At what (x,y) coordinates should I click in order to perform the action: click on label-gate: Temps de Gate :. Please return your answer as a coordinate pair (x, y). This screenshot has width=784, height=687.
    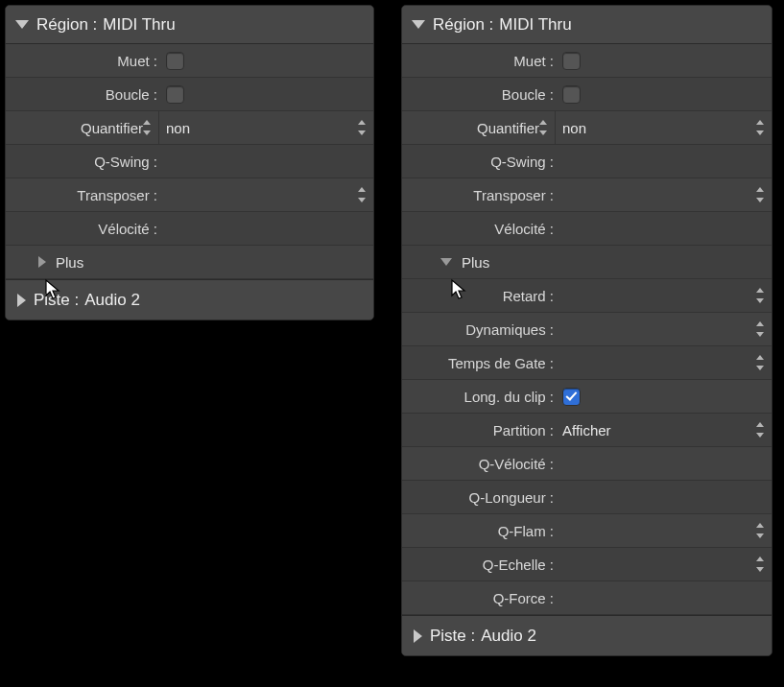
    Looking at the image, I should click on (479, 363).